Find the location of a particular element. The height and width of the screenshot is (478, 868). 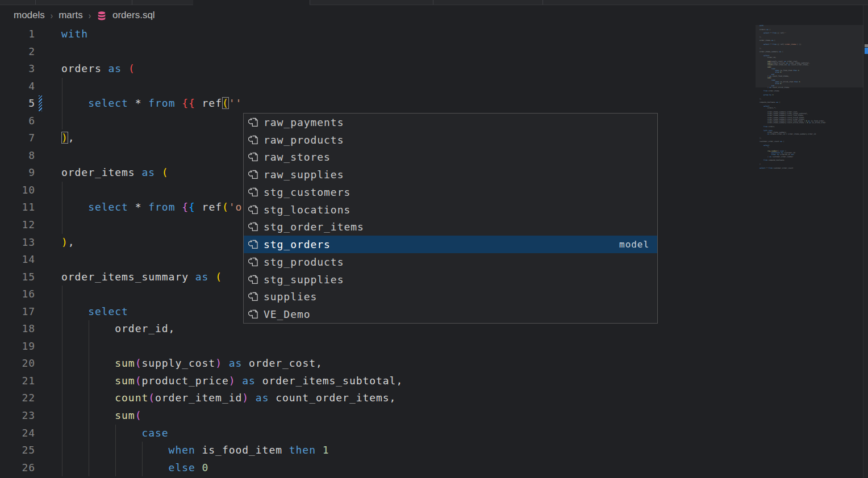

suggest-item-label: raw_payments is located at coordinates (457, 123).